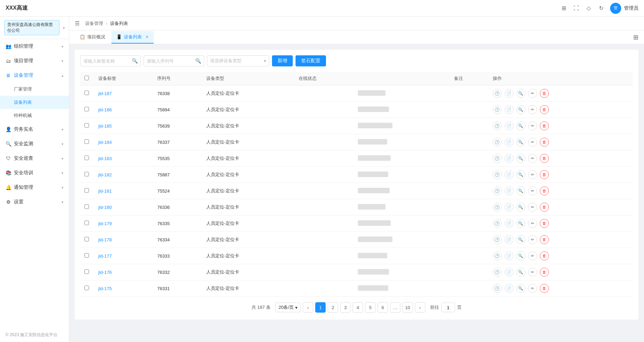 Image resolution: width=644 pixels, height=342 pixels. Describe the element at coordinates (87, 78) in the screenshot. I see `select-all-checkbox` at that location.